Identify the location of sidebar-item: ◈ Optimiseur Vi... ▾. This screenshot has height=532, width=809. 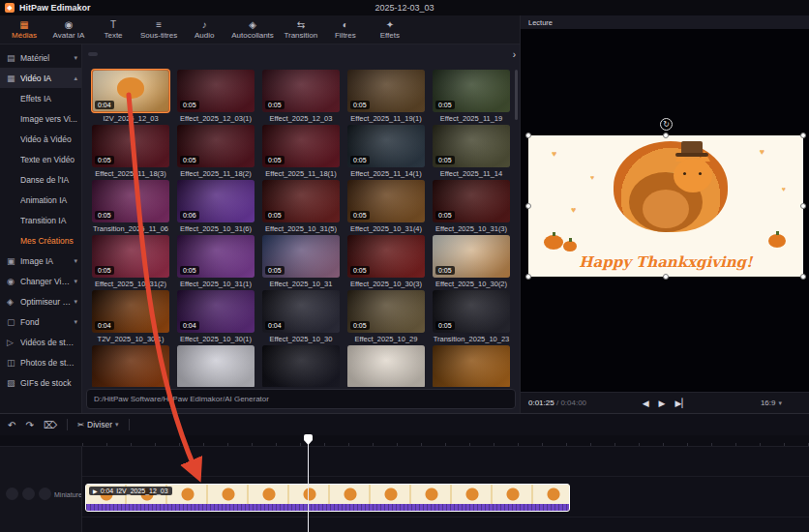
(41, 302).